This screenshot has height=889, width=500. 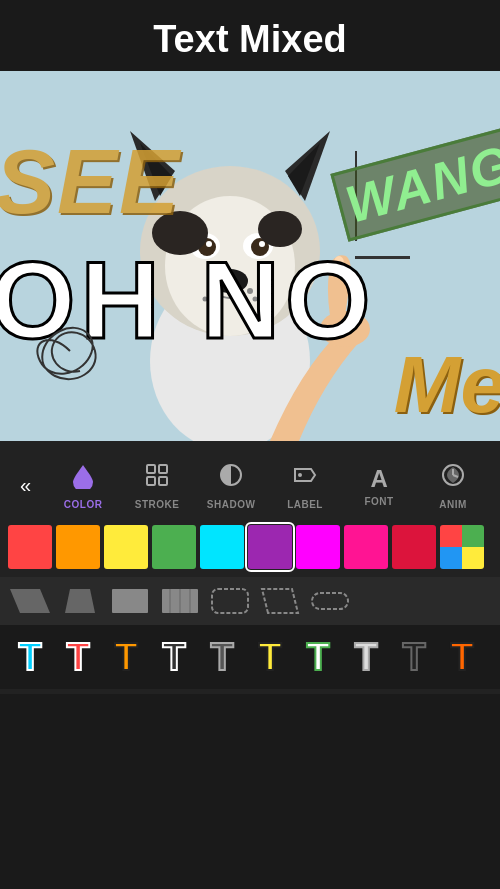 What do you see at coordinates (414, 547) in the screenshot?
I see `color-swatch-crimson` at bounding box center [414, 547].